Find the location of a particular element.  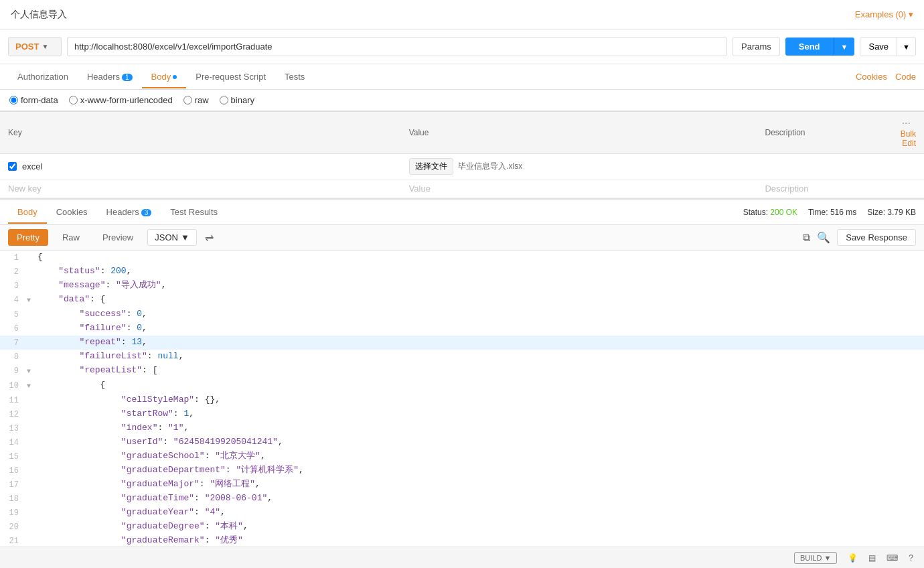

key-text: excel is located at coordinates (32, 166).